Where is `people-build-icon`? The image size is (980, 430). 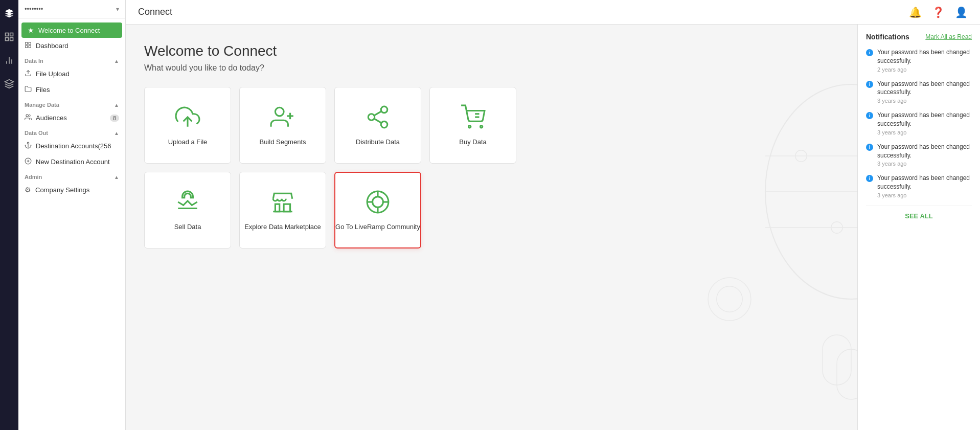 people-build-icon is located at coordinates (283, 118).